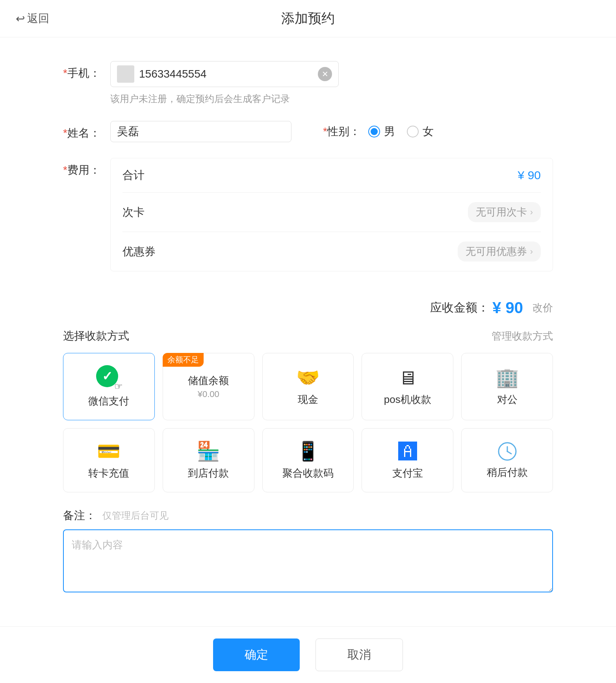  Describe the element at coordinates (332, 176) in the screenshot. I see `fee-total-row: 合计 ¥ 90` at that location.